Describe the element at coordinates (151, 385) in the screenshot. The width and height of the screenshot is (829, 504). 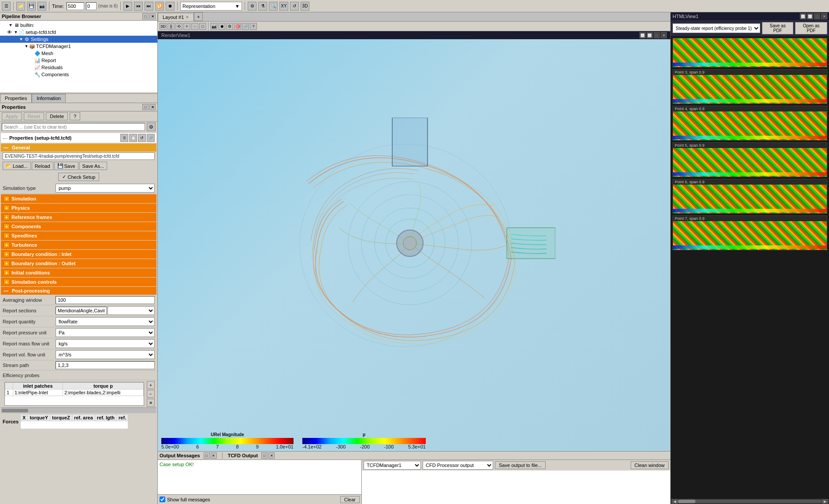
I see `probe-add-btn: +` at that location.